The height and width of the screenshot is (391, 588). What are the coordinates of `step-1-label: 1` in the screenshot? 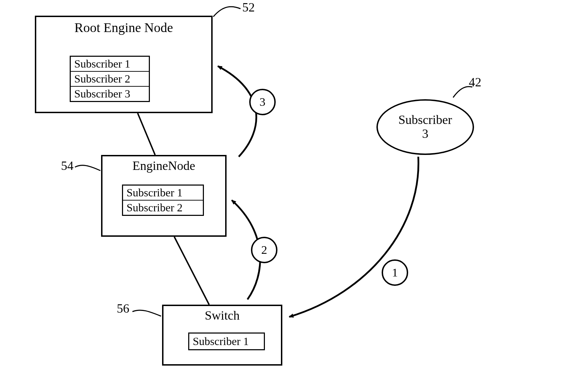 It's located at (395, 273).